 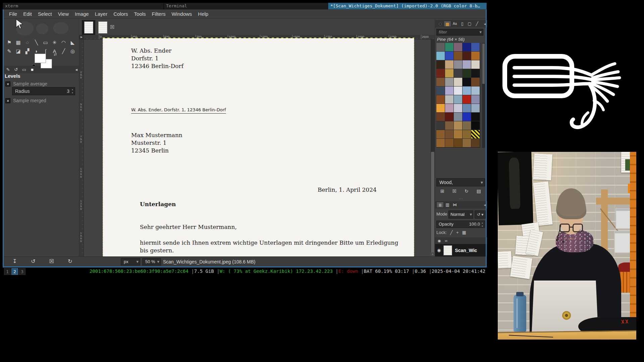 What do you see at coordinates (26, 84) in the screenshot?
I see `sample-average-option: ✕ Sample average` at bounding box center [26, 84].